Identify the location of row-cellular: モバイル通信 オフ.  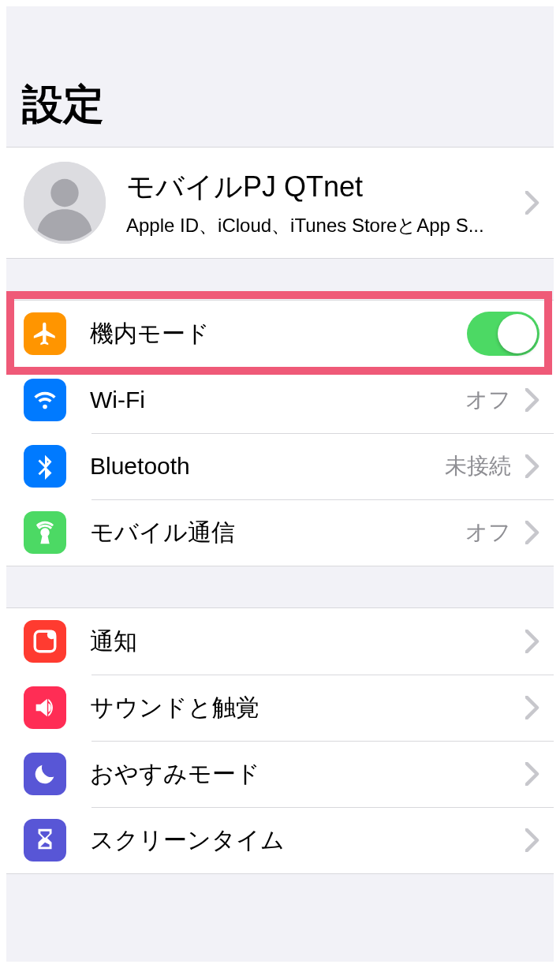
(280, 533).